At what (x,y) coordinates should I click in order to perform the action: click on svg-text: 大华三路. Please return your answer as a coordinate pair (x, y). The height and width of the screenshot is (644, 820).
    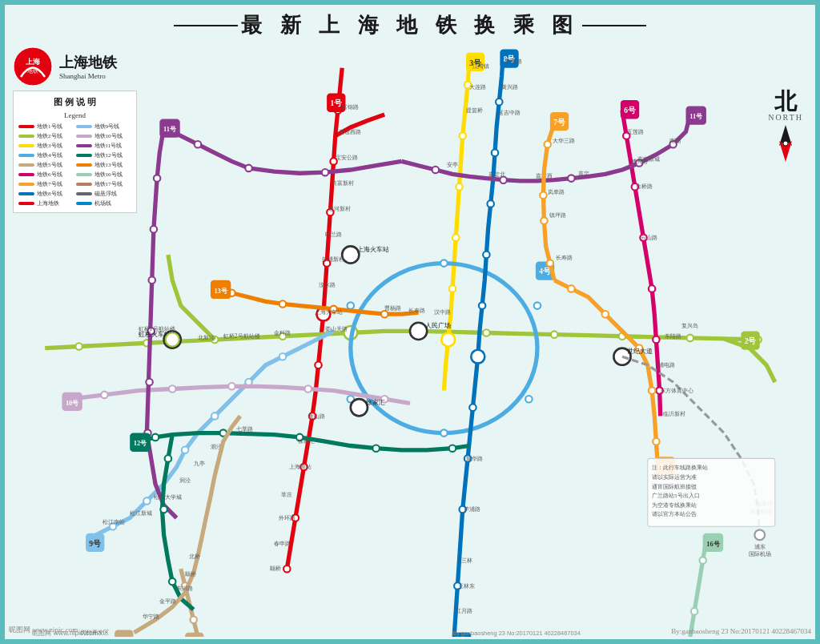
    Looking at the image, I should click on (564, 141).